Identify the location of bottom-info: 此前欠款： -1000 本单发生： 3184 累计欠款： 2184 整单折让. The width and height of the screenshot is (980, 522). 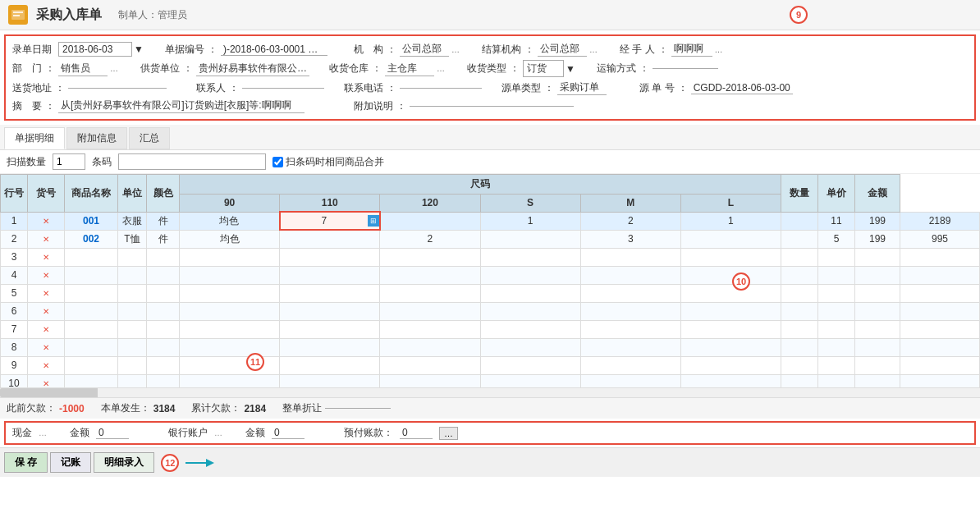
(490, 408).